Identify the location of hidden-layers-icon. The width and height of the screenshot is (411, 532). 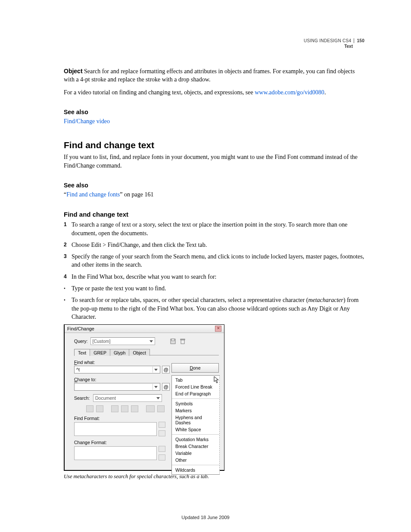
(115, 409).